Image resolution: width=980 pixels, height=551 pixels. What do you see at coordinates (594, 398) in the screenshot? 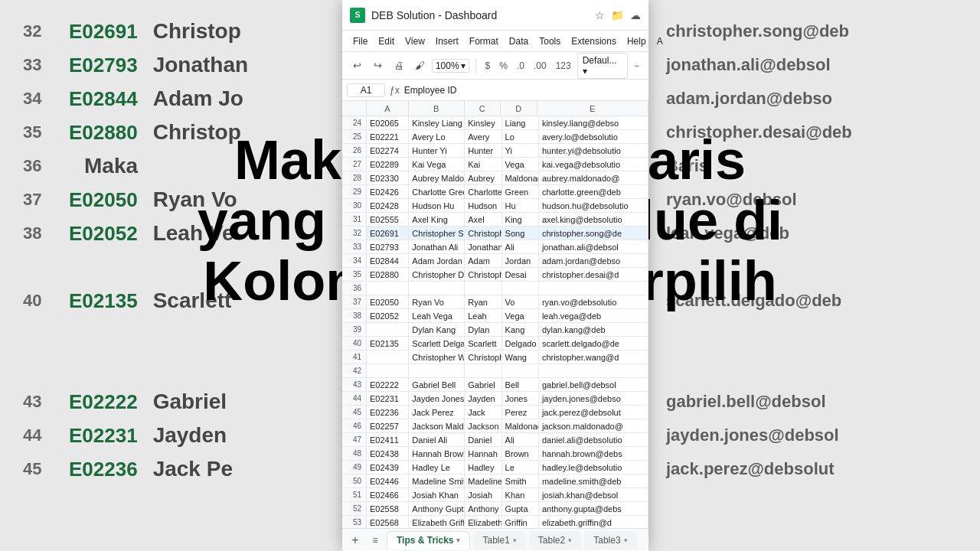
I see `cell-email: jayden.jones@debso` at bounding box center [594, 398].